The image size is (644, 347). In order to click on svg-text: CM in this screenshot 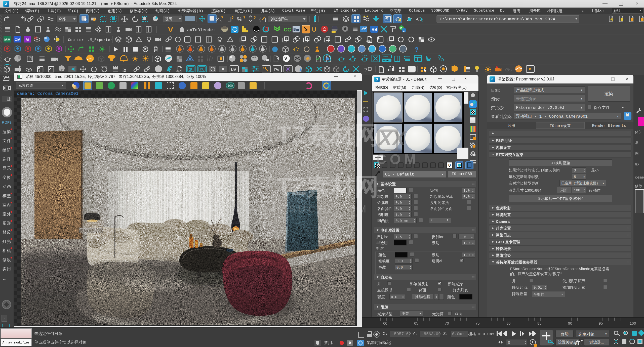, I will do `click(18, 40)`.